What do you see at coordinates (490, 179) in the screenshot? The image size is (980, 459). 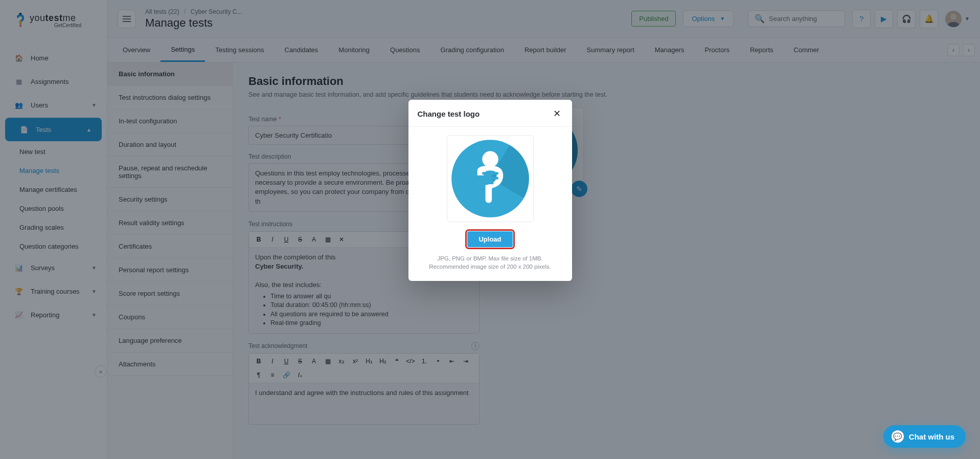 I see `modal-logo-icon` at bounding box center [490, 179].